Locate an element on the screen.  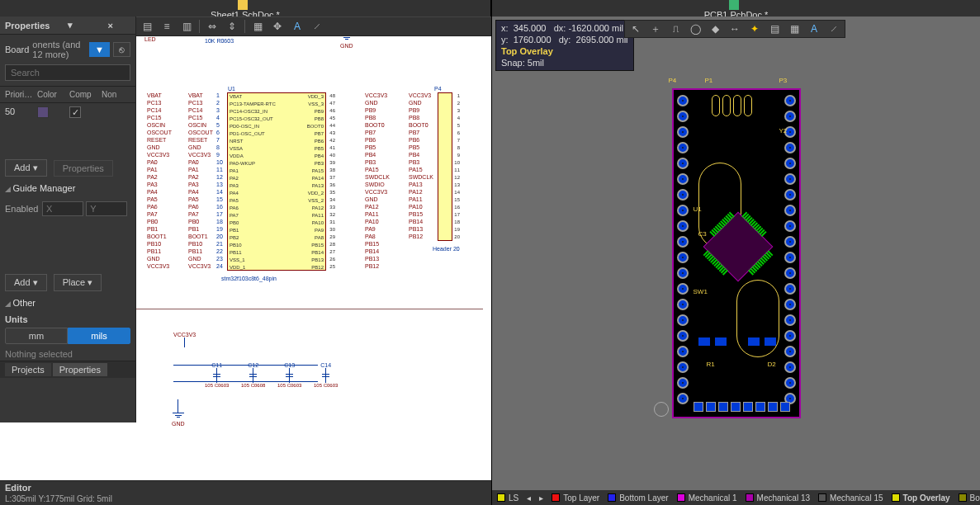
left-statusbar: Editor L:305mil Y:1775mil Grid: 5mil is located at coordinates (246, 493).